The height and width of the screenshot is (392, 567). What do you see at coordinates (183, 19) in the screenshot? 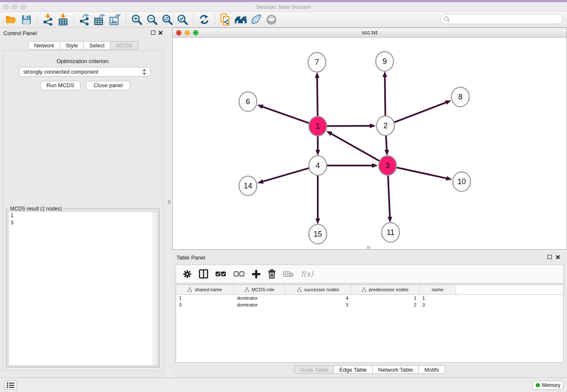
I see `zoom-selected-icon` at bounding box center [183, 19].